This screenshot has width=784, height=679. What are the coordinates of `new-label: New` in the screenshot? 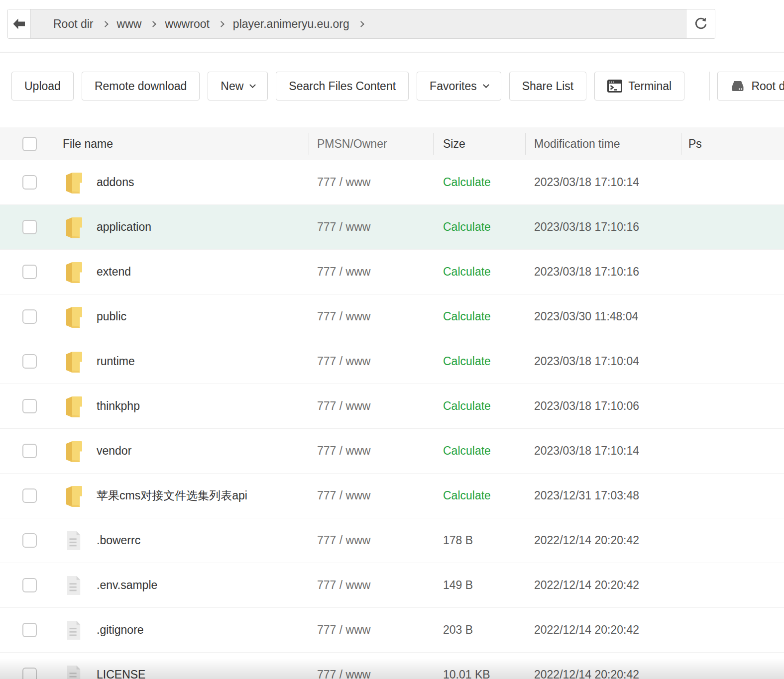 It's located at (232, 87).